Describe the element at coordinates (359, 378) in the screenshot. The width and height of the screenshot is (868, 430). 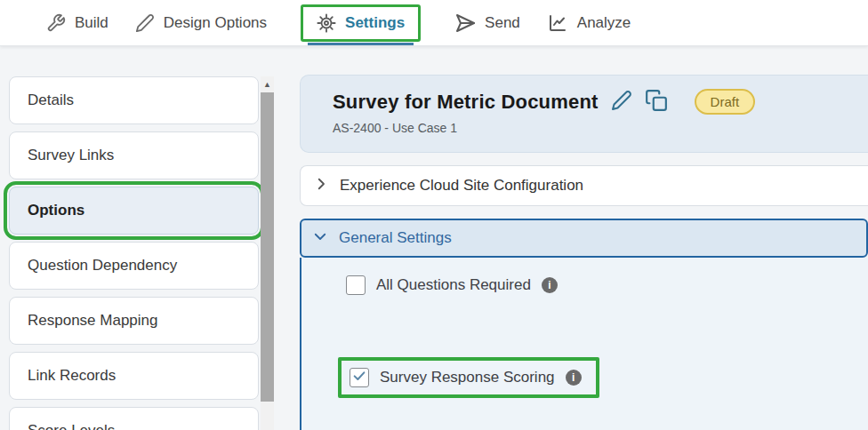
I see `checkmark-icon` at that location.